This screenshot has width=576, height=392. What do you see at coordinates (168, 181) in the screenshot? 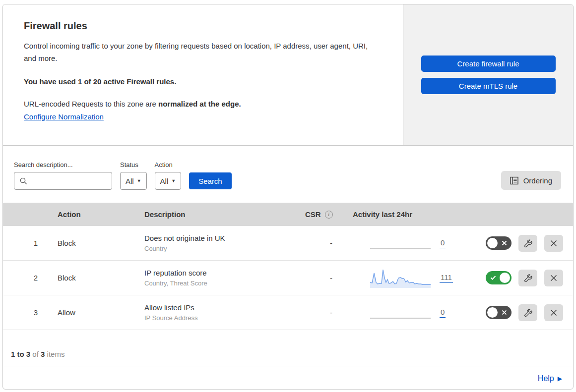
I see `action-select: All ▼` at bounding box center [168, 181].